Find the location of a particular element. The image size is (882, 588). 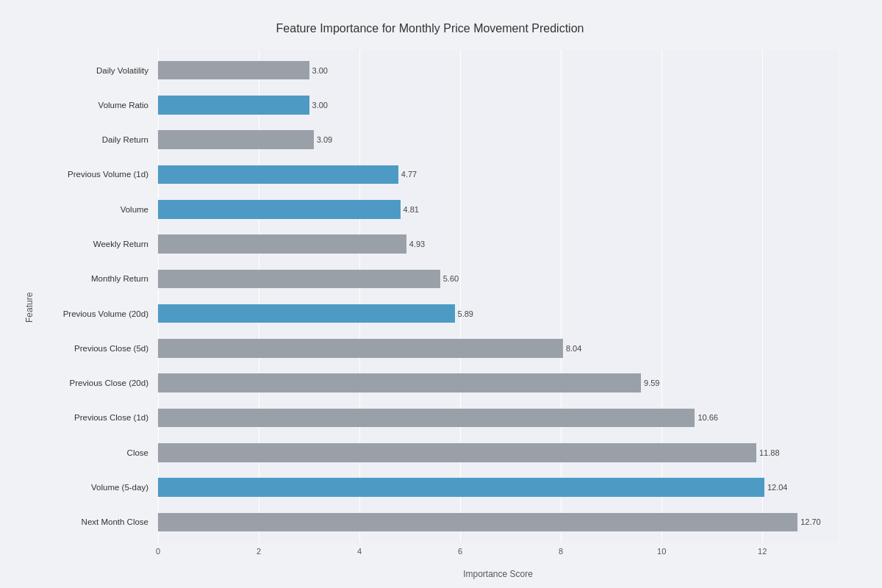

bar-label: Previous Close (1d) is located at coordinates (96, 417).